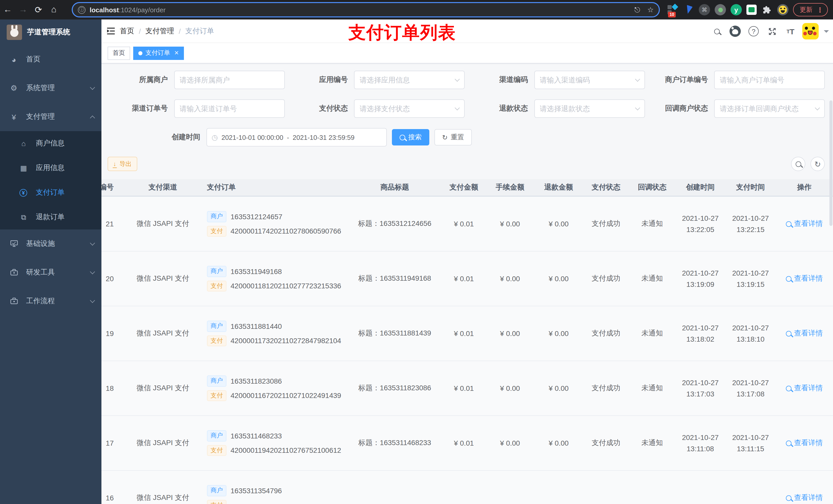 The width and height of the screenshot is (833, 504). Describe the element at coordinates (831, 163) in the screenshot. I see `page-scrollbar` at that location.